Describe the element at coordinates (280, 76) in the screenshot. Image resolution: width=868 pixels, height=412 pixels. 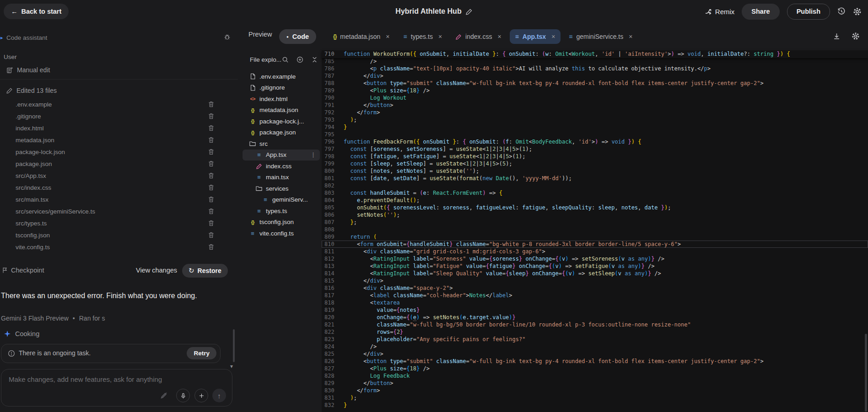
I see `tree-item-.env.example: .env.example` at that location.